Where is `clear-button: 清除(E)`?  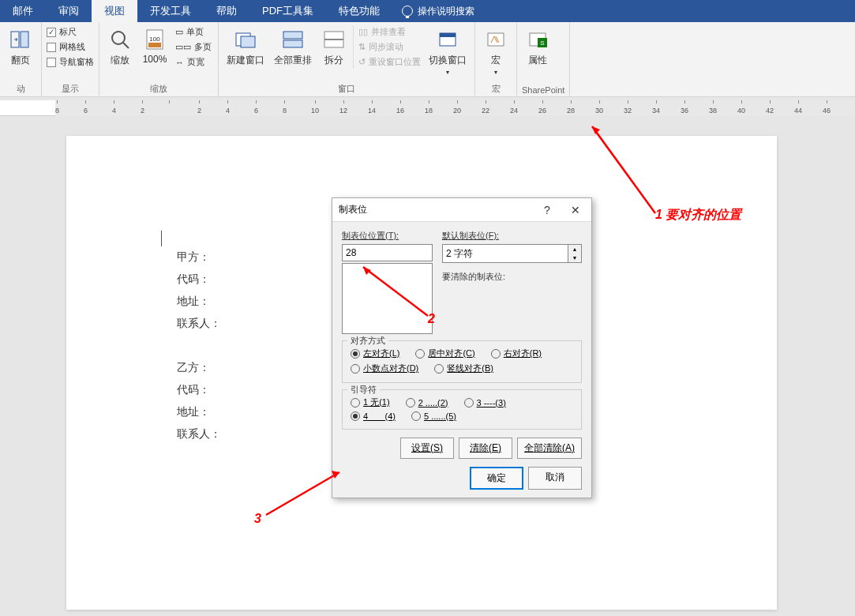 clear-button: 清除(E) is located at coordinates (486, 449).